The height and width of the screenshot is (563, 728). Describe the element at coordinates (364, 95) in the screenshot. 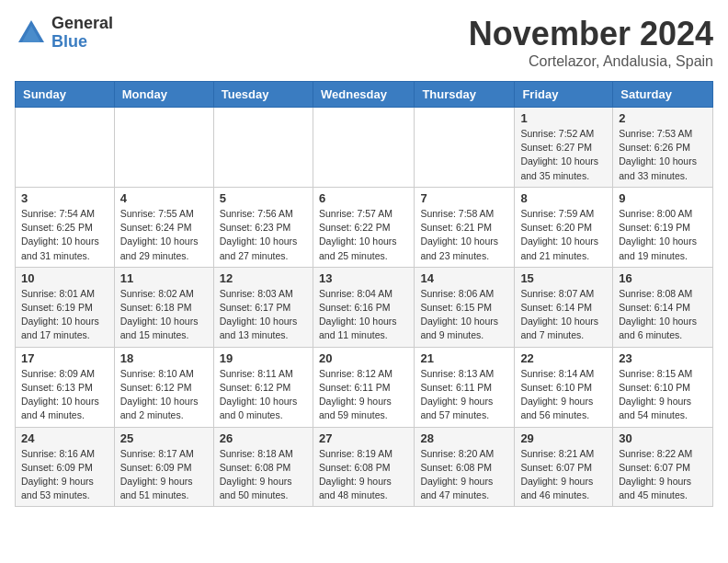

I see `calendar-header: SundayMondayTuesdayWednesdayThursdayFrid…` at that location.